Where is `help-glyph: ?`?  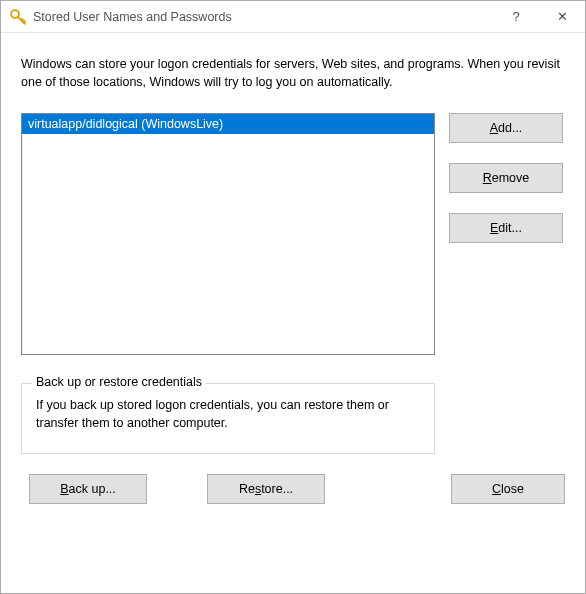
help-glyph: ? is located at coordinates (516, 16).